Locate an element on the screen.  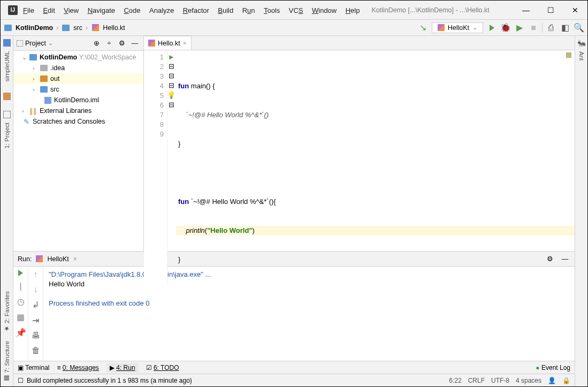
breadcrumbs: KotlinDemo › src › Hello.kt is located at coordinates (64, 28).